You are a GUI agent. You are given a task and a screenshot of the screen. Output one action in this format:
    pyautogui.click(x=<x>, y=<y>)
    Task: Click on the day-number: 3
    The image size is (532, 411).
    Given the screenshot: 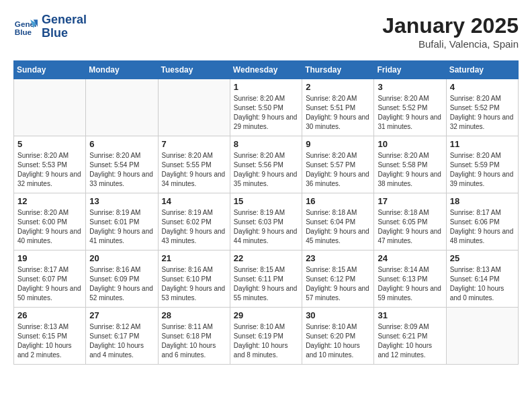 What is the action you would take?
    pyautogui.click(x=410, y=87)
    